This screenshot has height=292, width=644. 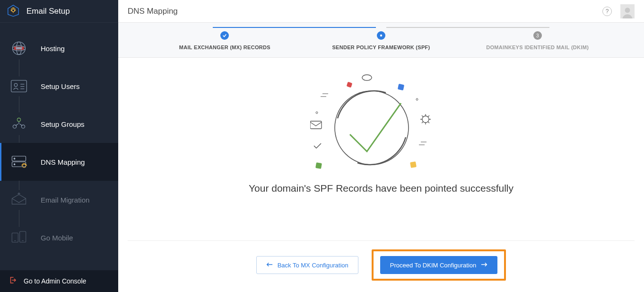 I want to click on step-dot-current, so click(x=381, y=35).